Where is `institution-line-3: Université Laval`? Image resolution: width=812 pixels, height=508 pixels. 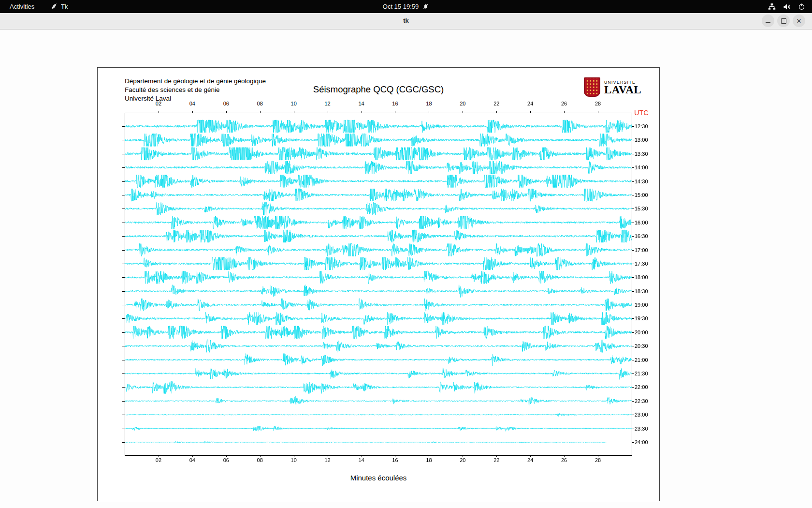
institution-line-3: Université Laval is located at coordinates (195, 99).